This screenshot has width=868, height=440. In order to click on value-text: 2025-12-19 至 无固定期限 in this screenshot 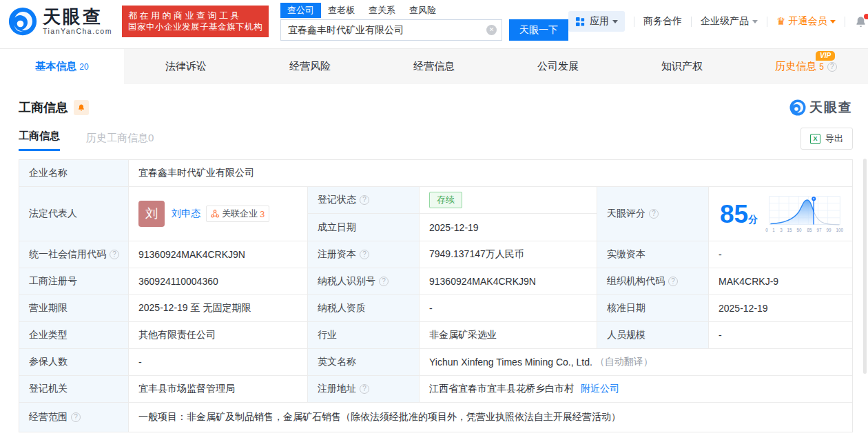, I will do `click(194, 308)`.